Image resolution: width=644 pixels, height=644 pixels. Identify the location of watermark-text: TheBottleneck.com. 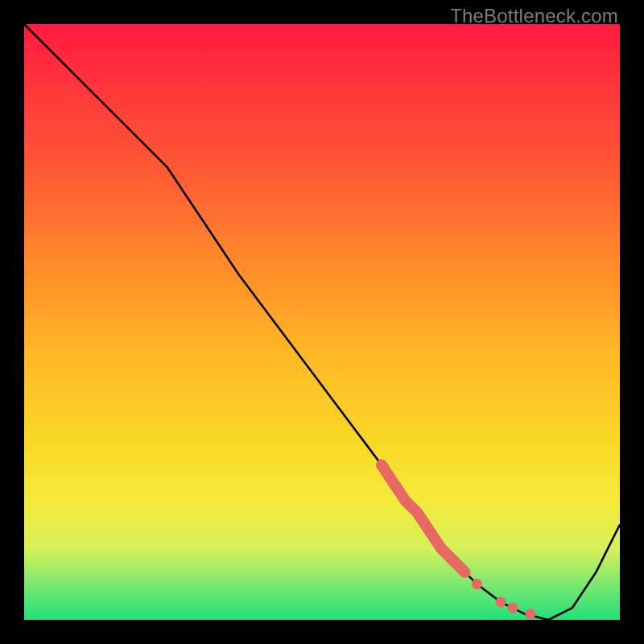
(535, 16).